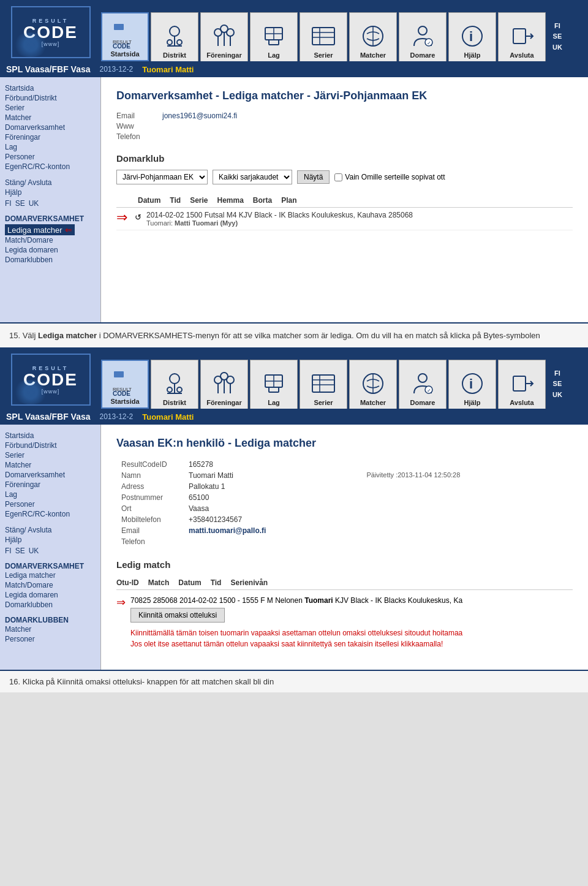 The image size is (588, 886). I want to click on sidebar2-serier: Serier, so click(50, 455).